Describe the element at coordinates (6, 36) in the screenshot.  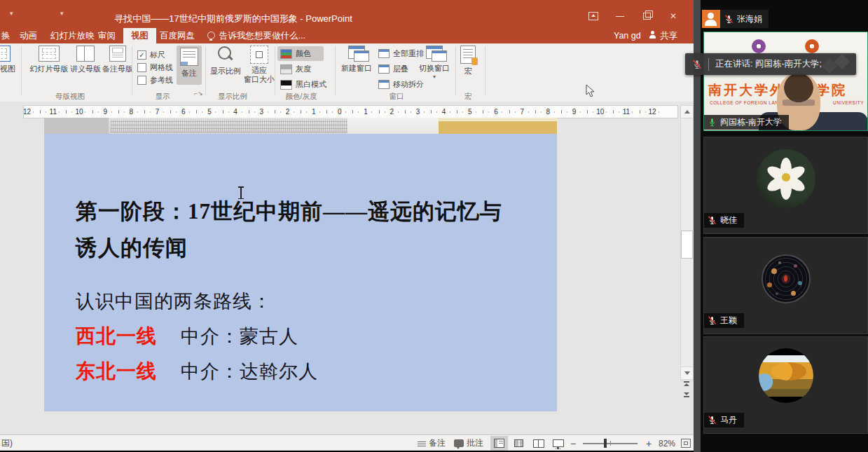
I see `tab-transitions-partial: 换` at that location.